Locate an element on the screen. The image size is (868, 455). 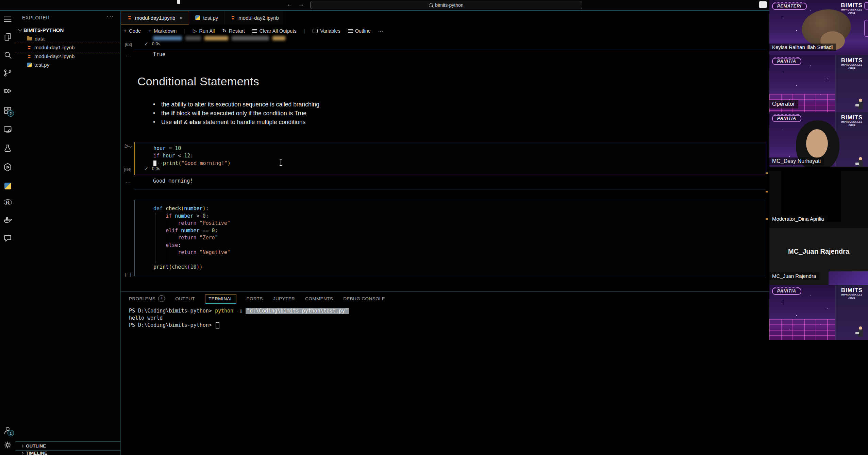
explorer-icon is located at coordinates (7, 37).